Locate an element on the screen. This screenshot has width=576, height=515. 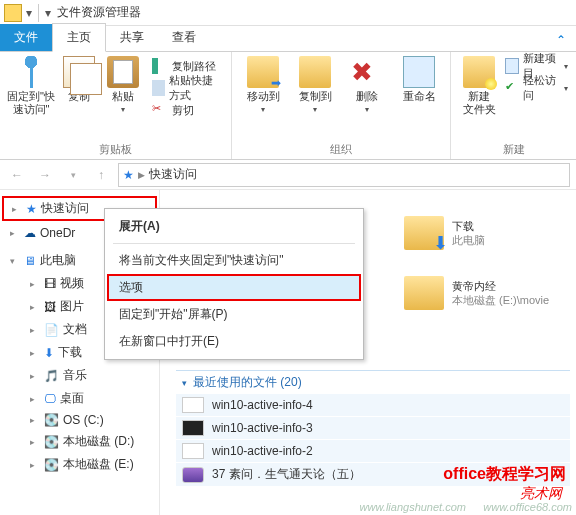
address-bar: ★ ▶ 快速访问 is located at coordinates (344, 175).